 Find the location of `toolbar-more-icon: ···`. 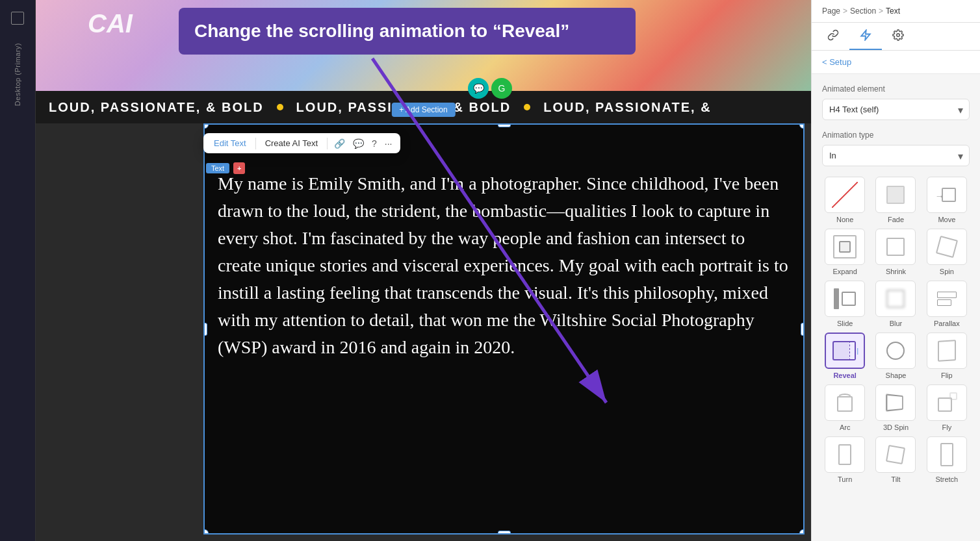

toolbar-more-icon: ··· is located at coordinates (389, 144).